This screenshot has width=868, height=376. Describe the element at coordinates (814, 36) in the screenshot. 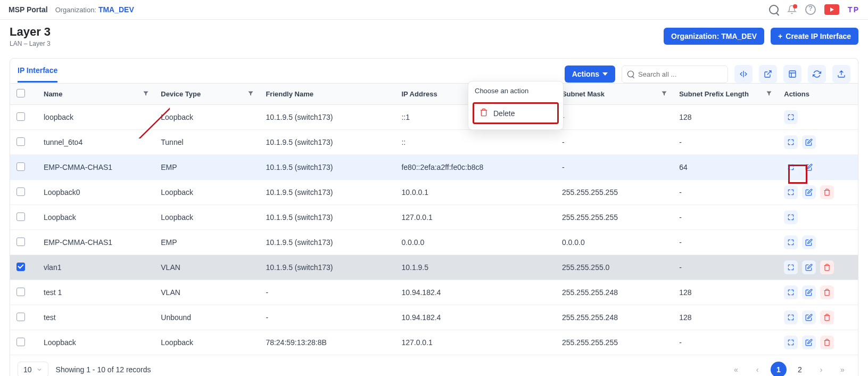

I see `create-ip-button: + Create IP Interface` at that location.